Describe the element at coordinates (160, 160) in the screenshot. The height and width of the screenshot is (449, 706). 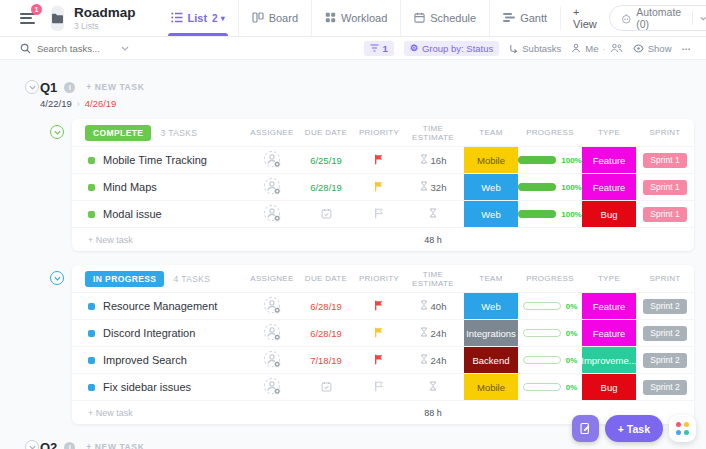
I see `task-name-cell: Mobile Time Tracking` at that location.